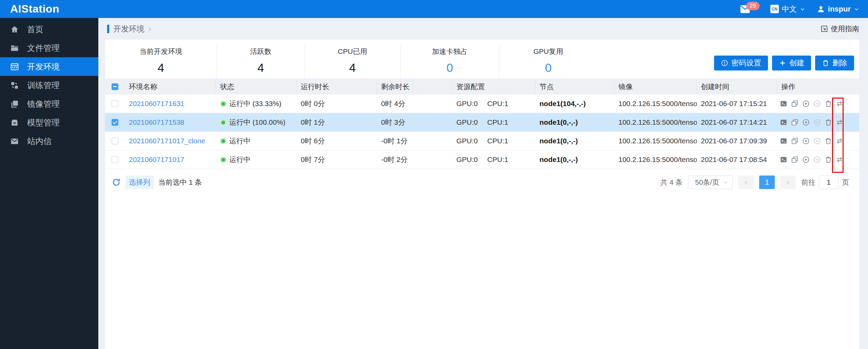 This screenshot has height=349, width=868. Describe the element at coordinates (835, 63) in the screenshot. I see `delete-button: 删除` at that location.